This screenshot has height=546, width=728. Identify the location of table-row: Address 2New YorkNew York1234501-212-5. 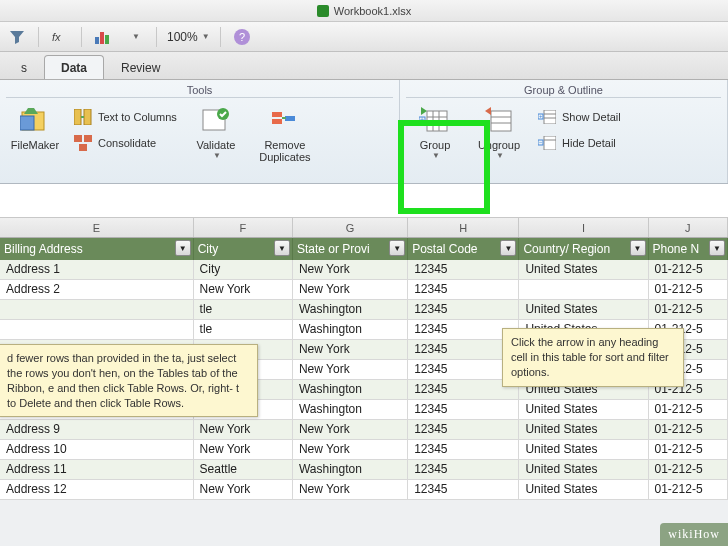
(364, 290).